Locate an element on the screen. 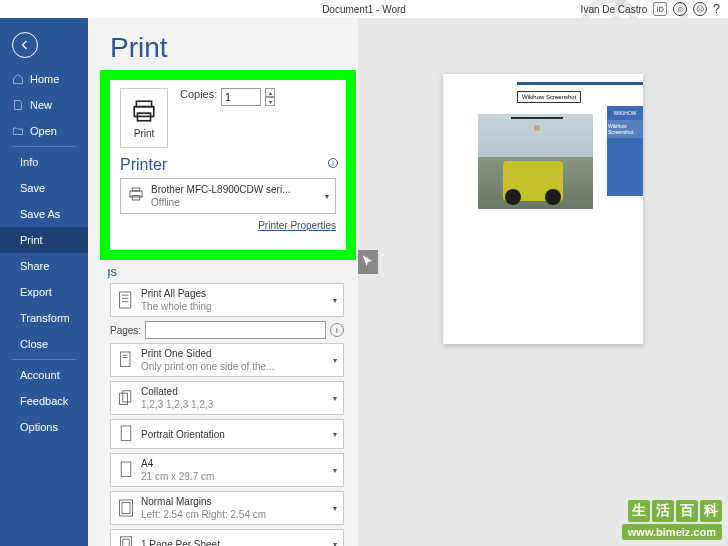 The image size is (728, 546). printer-properties-link: Printer Properties is located at coordinates (228, 226).